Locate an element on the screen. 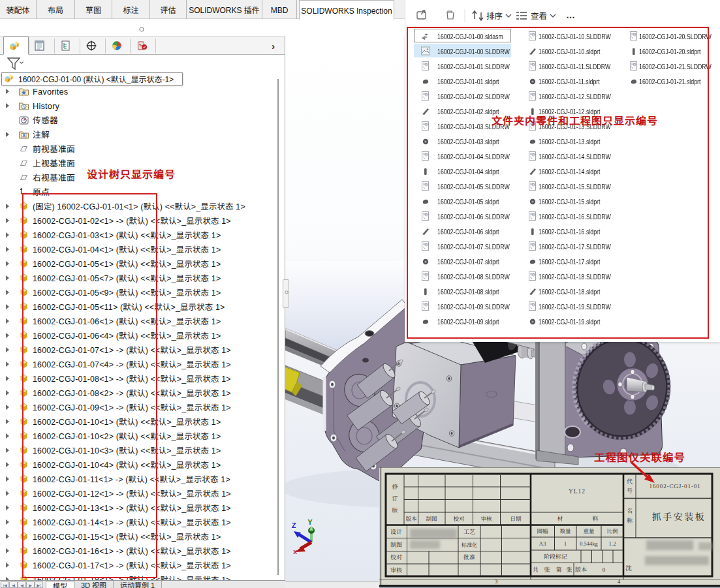 This screenshot has width=720, height=588. svg-text: 1 is located at coordinates (565, 543).